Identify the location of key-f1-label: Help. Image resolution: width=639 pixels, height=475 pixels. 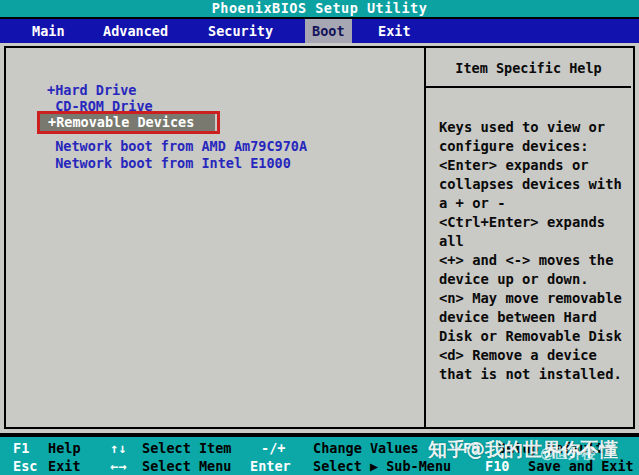
(64, 448).